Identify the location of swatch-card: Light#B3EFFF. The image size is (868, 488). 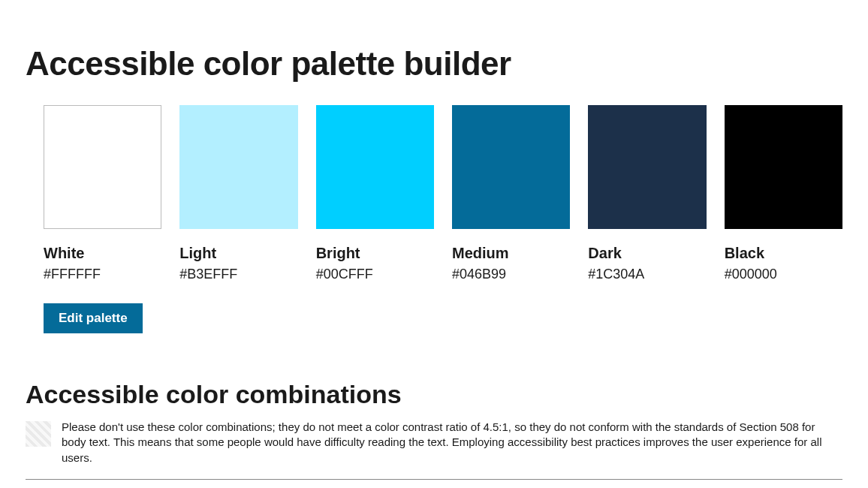
(239, 194).